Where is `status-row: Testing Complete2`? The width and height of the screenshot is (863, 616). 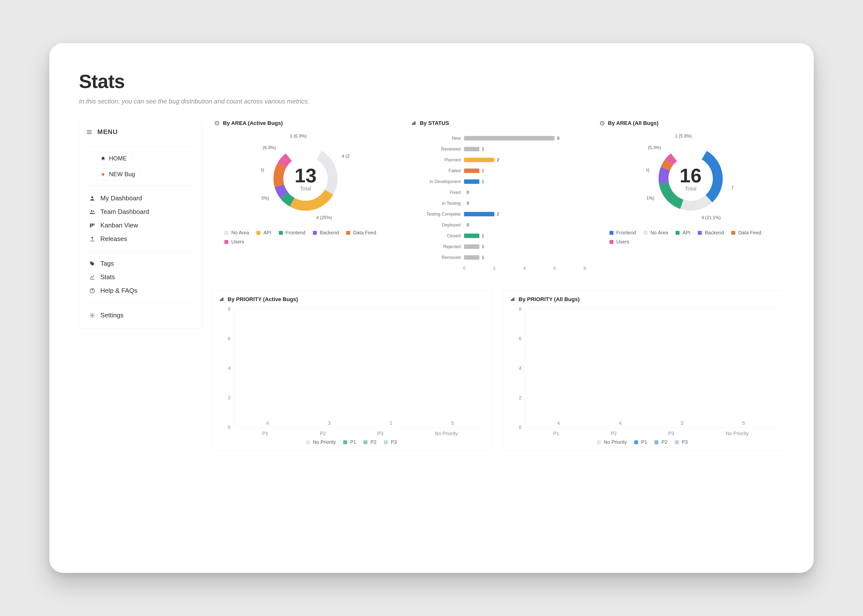
status-row: Testing Complete2 is located at coordinates (498, 214).